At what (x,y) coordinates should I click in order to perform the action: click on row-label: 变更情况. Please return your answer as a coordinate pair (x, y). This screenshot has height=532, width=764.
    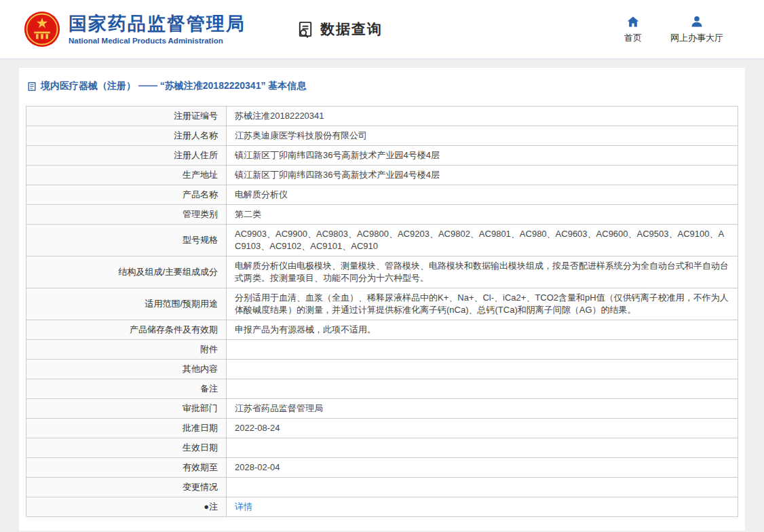
    Looking at the image, I should click on (126, 487).